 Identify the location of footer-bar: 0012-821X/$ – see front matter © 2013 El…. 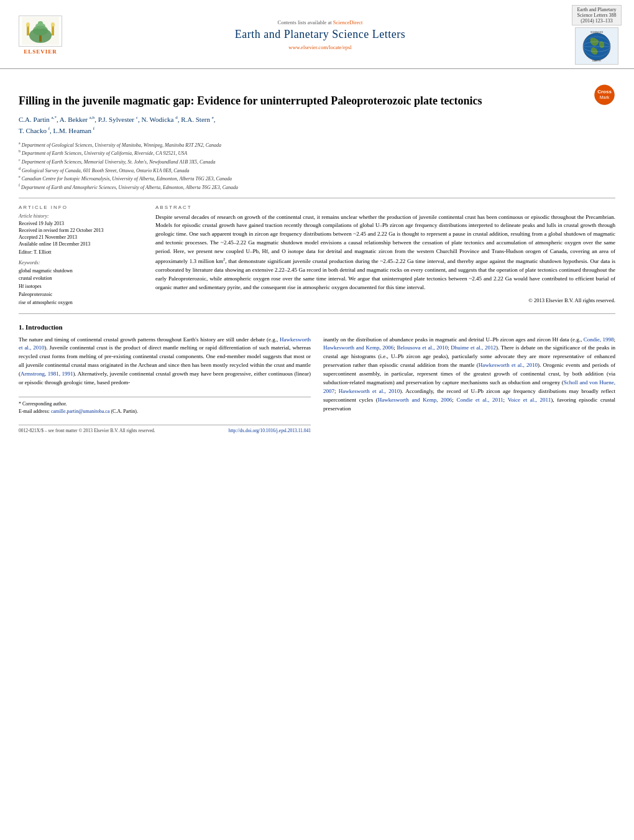
(165, 430).